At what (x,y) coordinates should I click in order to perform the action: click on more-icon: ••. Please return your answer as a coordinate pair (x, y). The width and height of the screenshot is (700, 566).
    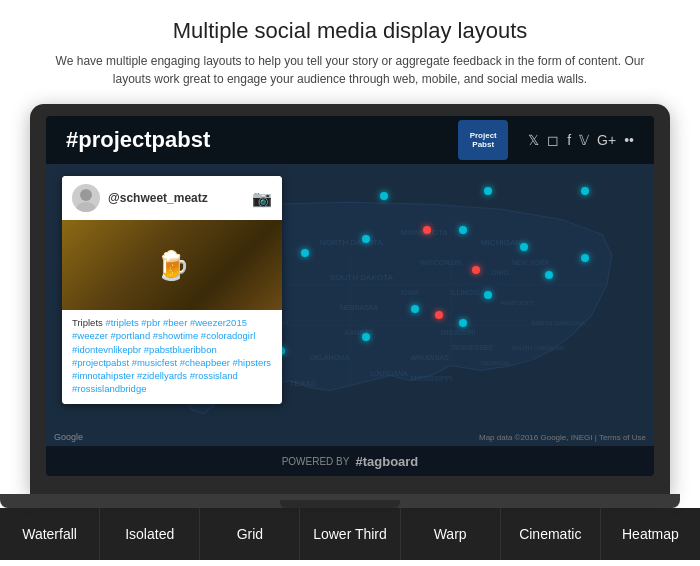
    Looking at the image, I should click on (629, 140).